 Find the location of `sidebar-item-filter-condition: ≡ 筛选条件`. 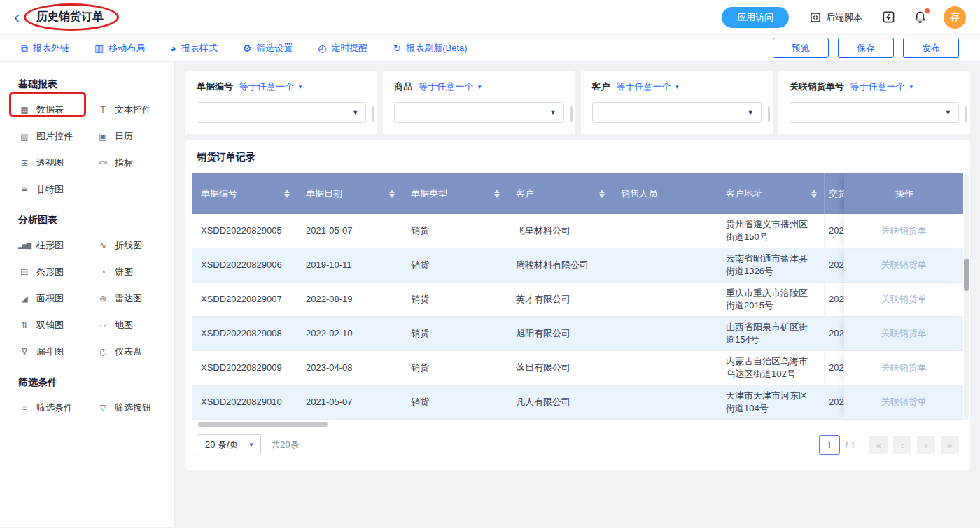

sidebar-item-filter-condition: ≡ 筛选条件 is located at coordinates (57, 408).